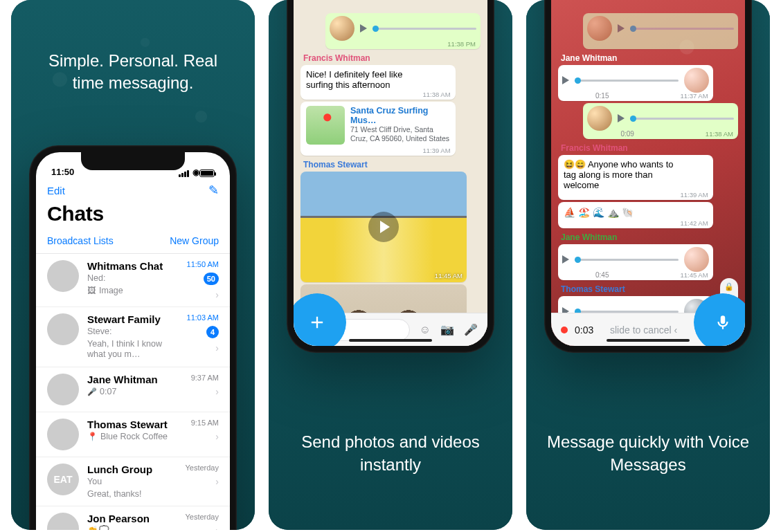 The image size is (781, 532). Describe the element at coordinates (661, 31) in the screenshot. I see `voice-message-out` at that location.